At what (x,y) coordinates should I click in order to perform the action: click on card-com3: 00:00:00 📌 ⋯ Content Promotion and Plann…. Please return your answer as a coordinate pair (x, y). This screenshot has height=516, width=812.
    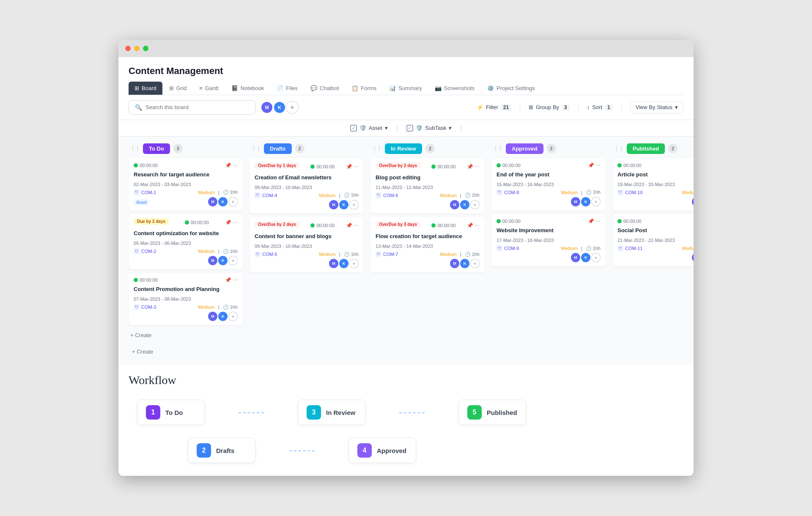
    Looking at the image, I should click on (186, 299).